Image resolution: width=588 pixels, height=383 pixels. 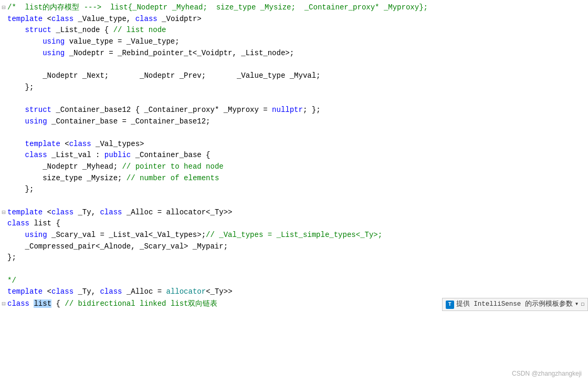 I want to click on code-line: ⊟class list {, so click(x=294, y=224).